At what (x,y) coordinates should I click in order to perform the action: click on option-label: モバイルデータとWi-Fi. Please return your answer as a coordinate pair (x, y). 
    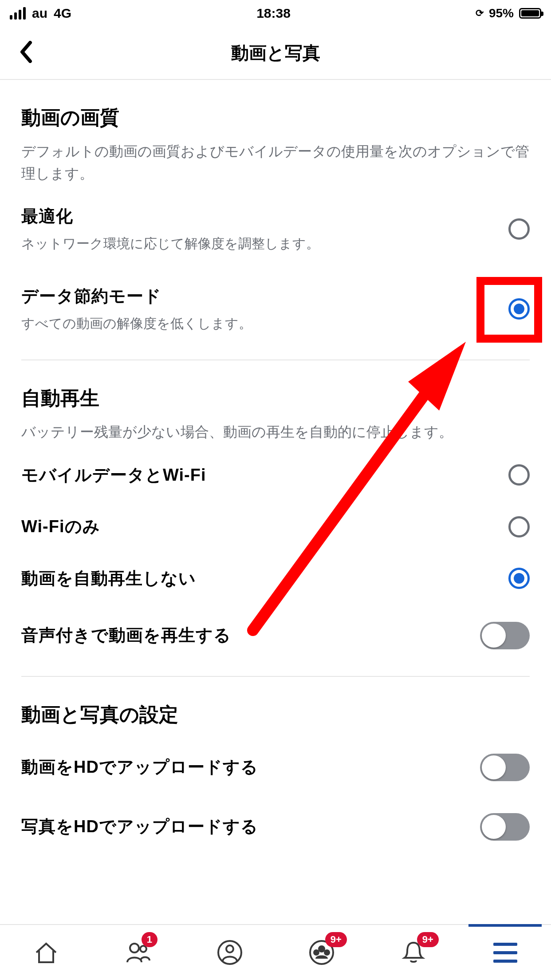
    Looking at the image, I should click on (114, 475).